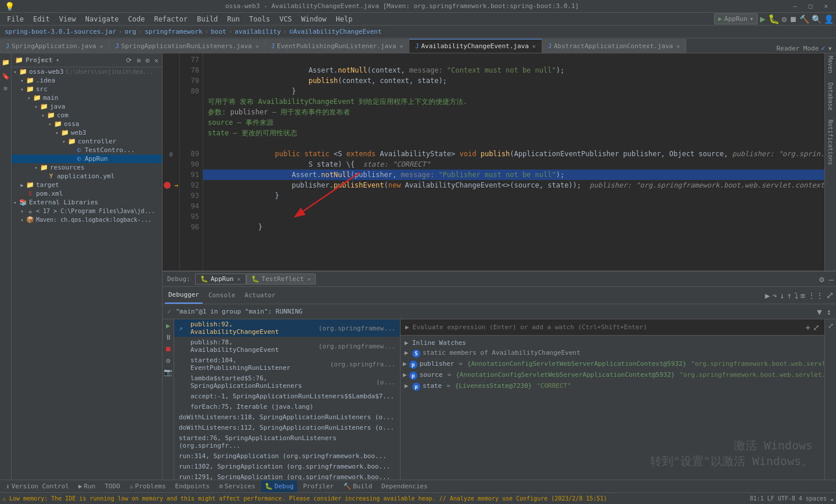 The width and height of the screenshot is (836, 504). Describe the element at coordinates (287, 397) in the screenshot. I see `frame-item-4: accept:-1, SpringApplicationRunListeners…` at that location.